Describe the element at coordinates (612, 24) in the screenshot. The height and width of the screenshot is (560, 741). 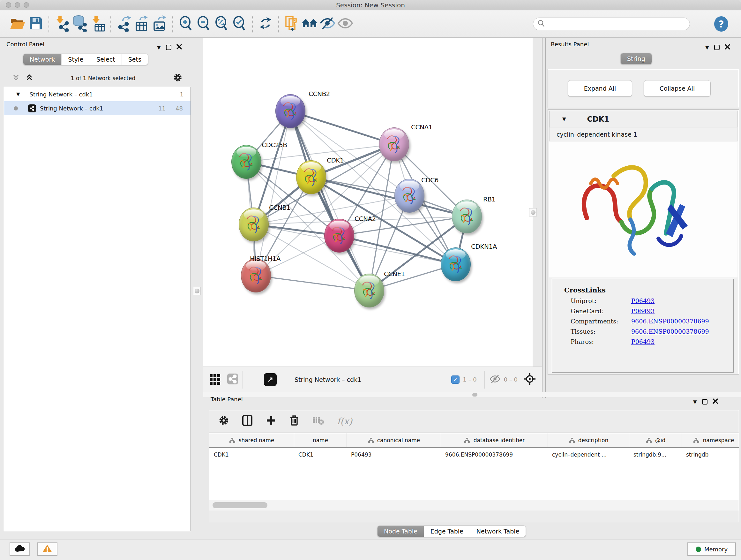
I see `toolbar-search-field` at that location.